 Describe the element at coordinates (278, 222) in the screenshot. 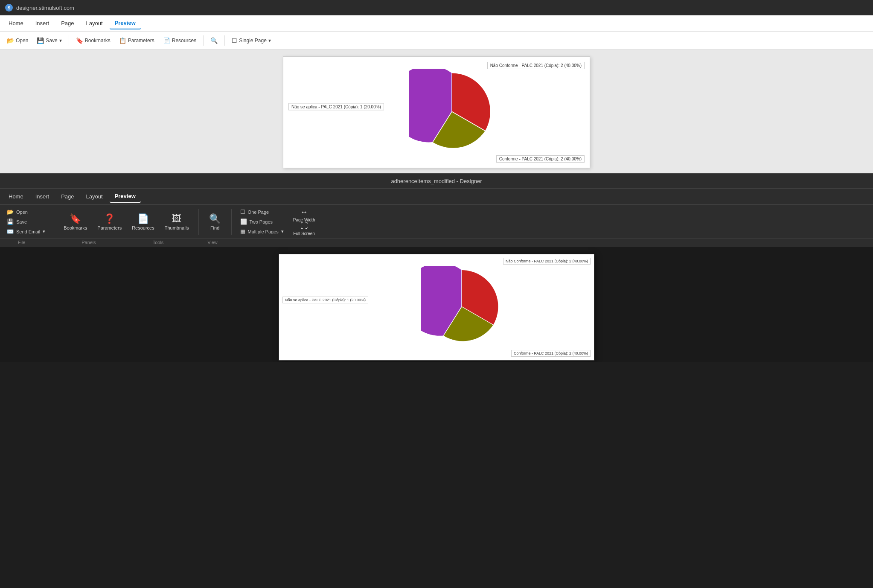

I see `view-group: ☐ One Page ⬜ Two Pages ▦ Multiple Pages …` at that location.